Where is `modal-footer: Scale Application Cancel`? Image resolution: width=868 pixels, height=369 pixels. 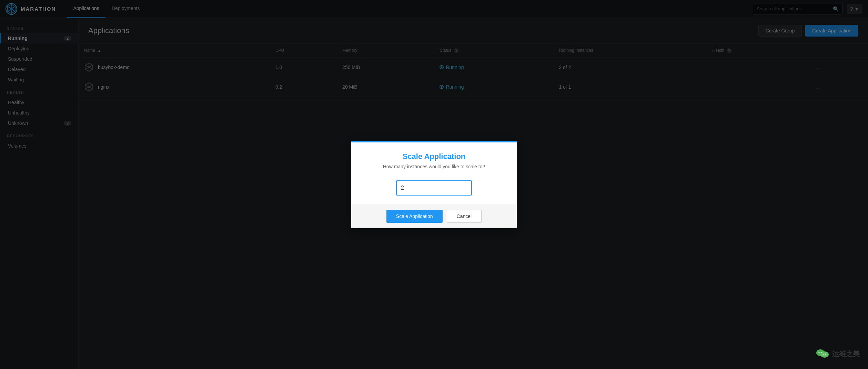 modal-footer: Scale Application Cancel is located at coordinates (434, 216).